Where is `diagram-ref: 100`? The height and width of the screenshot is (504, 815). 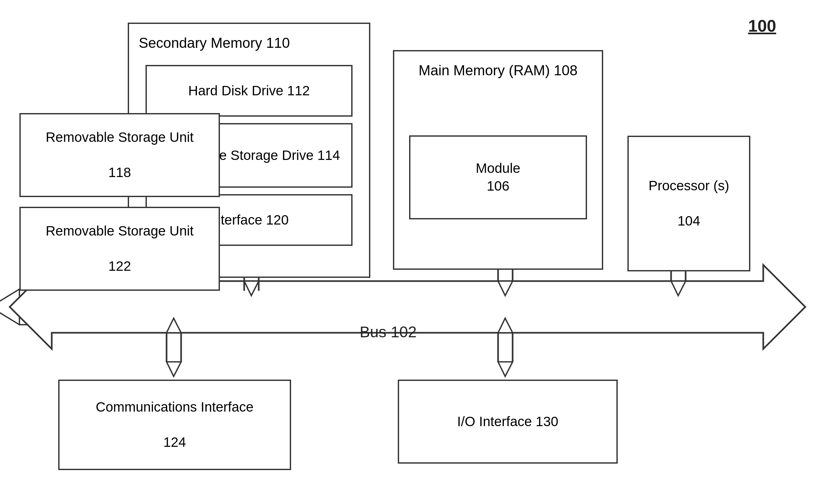 diagram-ref: 100 is located at coordinates (762, 26).